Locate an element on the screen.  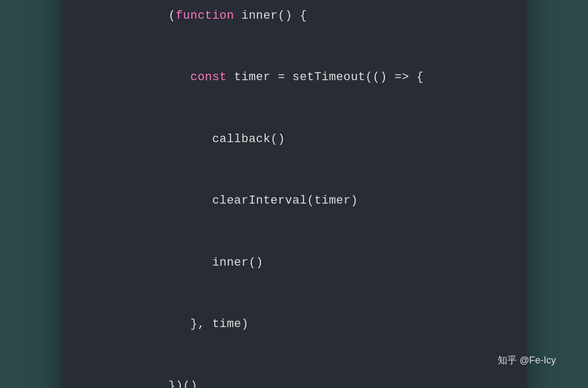
code-line-6: inner() is located at coordinates (294, 263).